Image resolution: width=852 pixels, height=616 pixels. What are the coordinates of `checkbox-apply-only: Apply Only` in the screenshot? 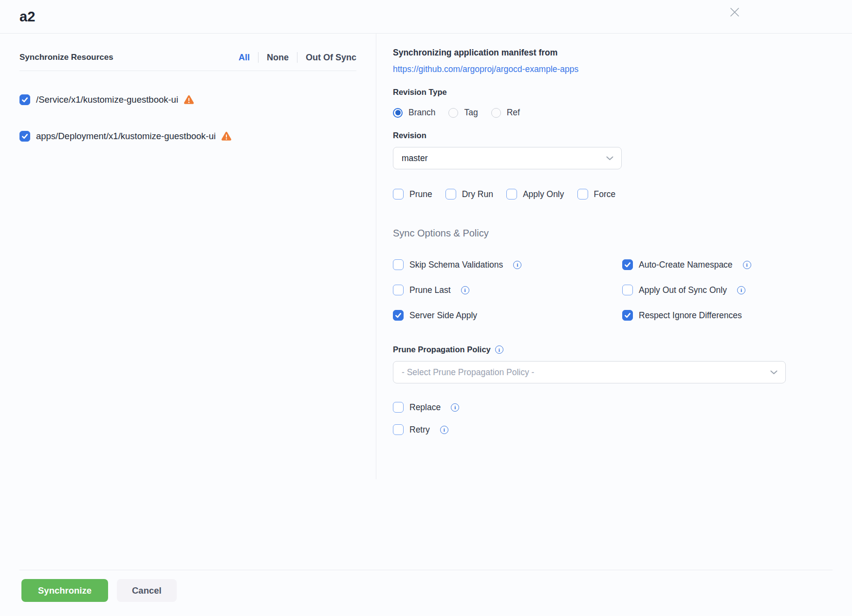 It's located at (536, 194).